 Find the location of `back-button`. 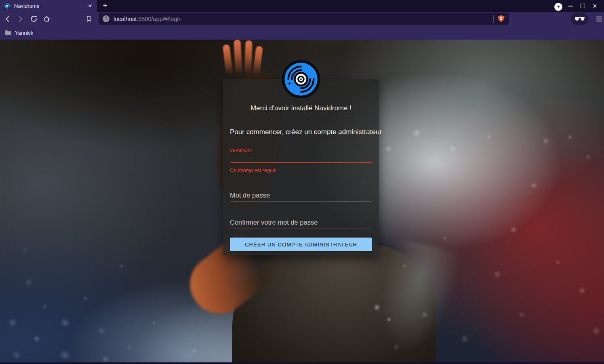

back-button is located at coordinates (8, 19).